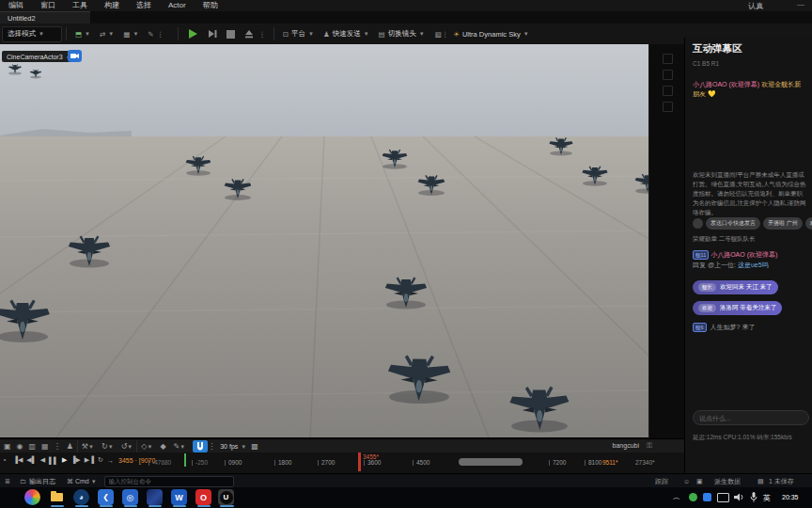 The width and height of the screenshot is (812, 508). Describe the element at coordinates (163, 446) in the screenshot. I see `keyframe-all-icon: ◆` at that location.